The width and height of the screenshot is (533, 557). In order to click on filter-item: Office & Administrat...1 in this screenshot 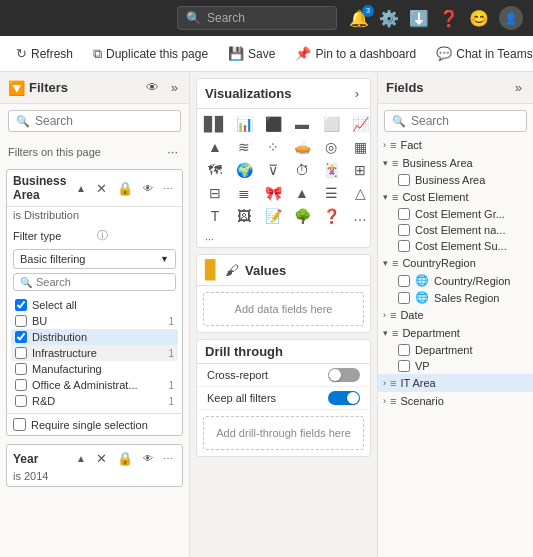, I will do `click(94, 385)`.